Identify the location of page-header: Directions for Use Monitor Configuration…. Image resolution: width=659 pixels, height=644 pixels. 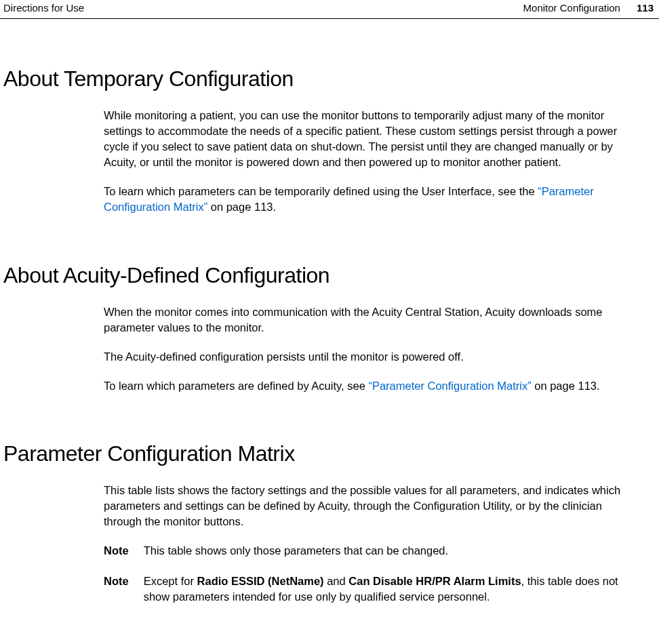
(330, 9).